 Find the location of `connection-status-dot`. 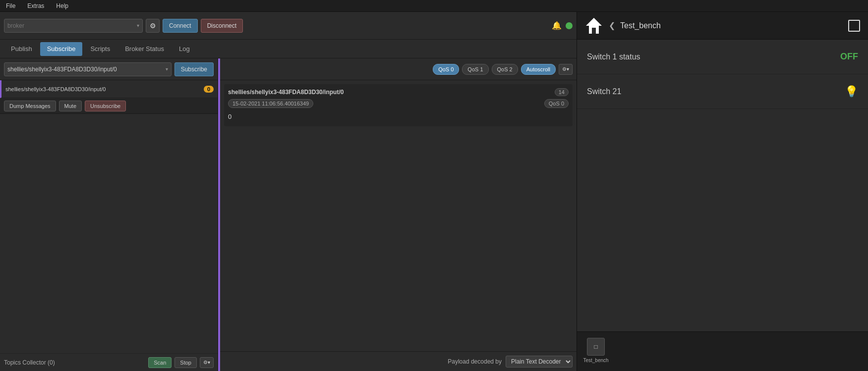

connection-status-dot is located at coordinates (569, 26).